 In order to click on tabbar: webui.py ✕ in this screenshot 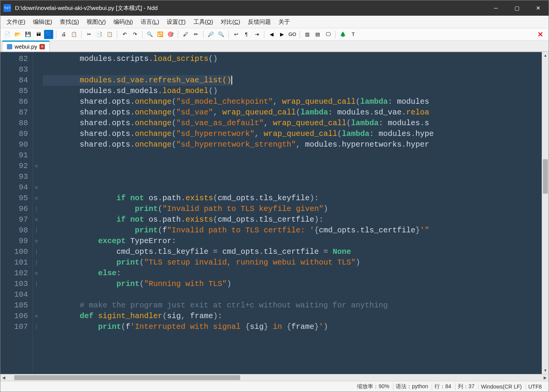, I will do `click(274, 46)`.